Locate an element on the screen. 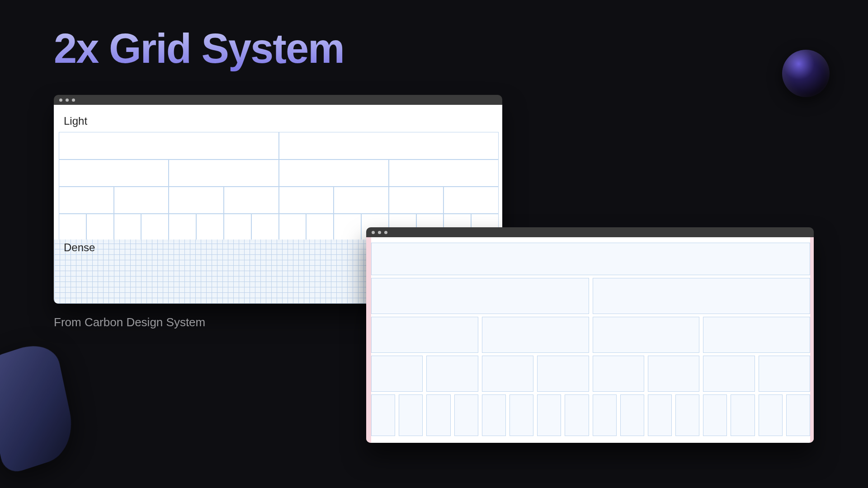 This screenshot has width=868, height=488. grid-row-16col is located at coordinates (590, 415).